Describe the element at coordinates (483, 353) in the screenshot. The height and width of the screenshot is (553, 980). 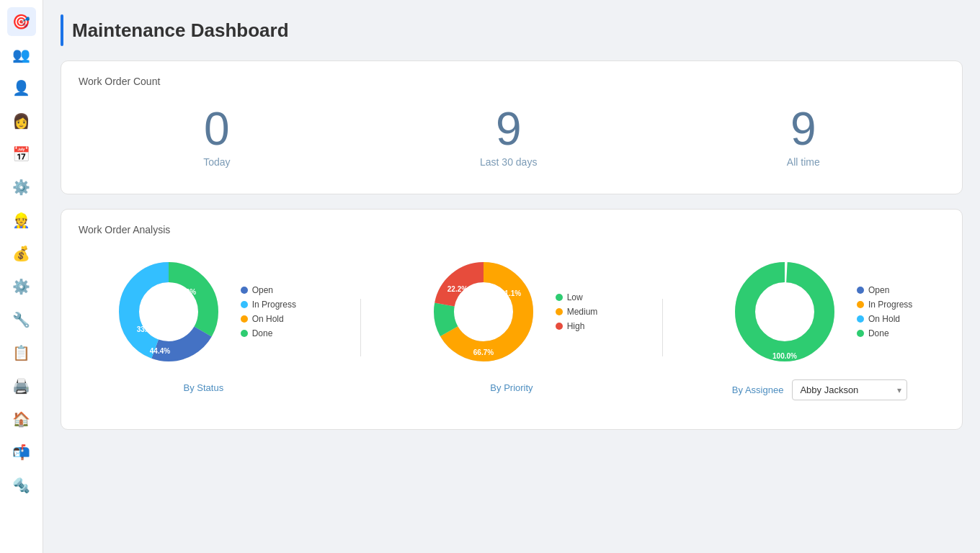
I see `svg-text: 66.7%` at that location.